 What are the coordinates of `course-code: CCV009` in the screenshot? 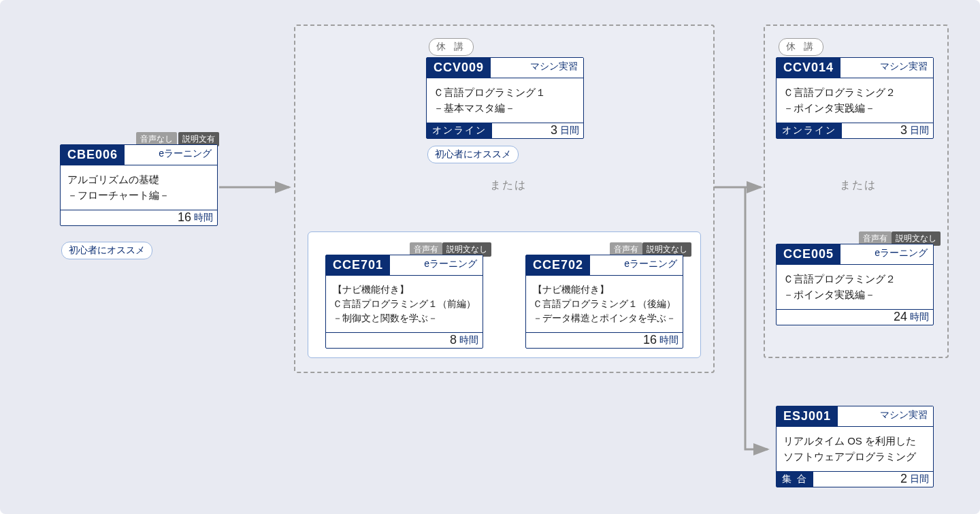 It's located at (459, 68).